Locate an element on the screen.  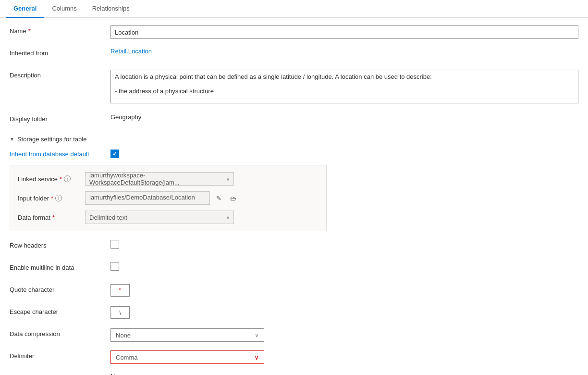
enable-multiline-value is located at coordinates (344, 266).